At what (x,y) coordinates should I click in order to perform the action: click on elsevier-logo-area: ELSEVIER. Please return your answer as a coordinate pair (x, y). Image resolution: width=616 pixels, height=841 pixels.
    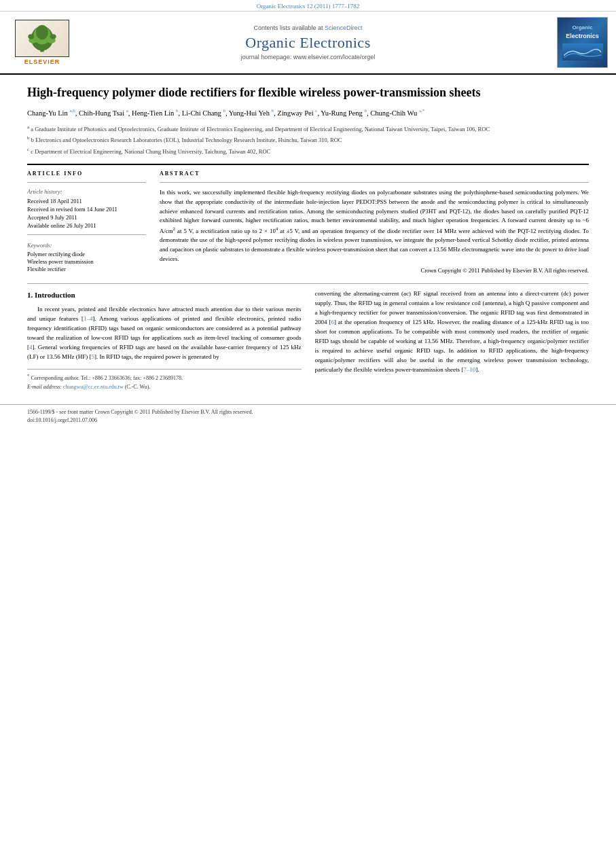
    Looking at the image, I should click on (42, 42).